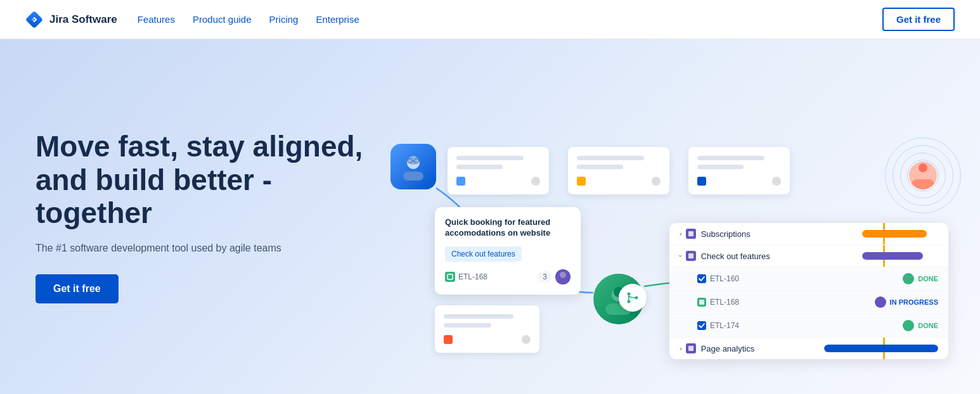 The image size is (980, 394). Describe the element at coordinates (718, 279) in the screenshot. I see `etl-160-row: ETL-160` at that location.